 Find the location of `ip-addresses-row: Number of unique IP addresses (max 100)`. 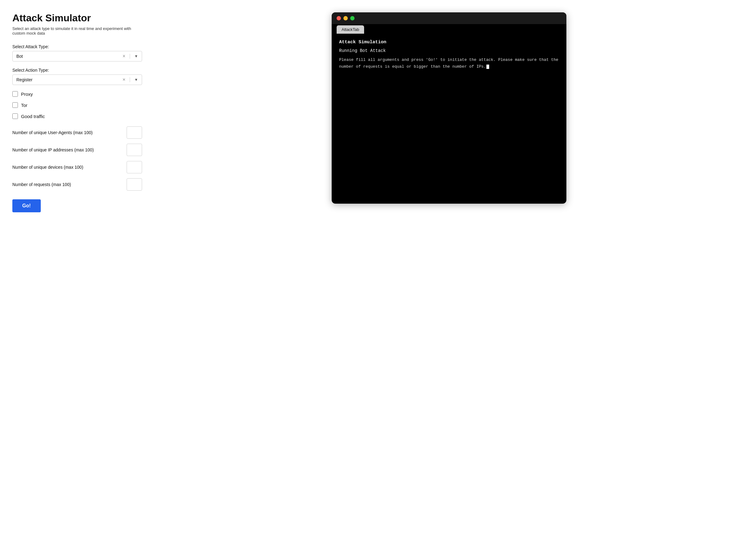

ip-addresses-row: Number of unique IP addresses (max 100) is located at coordinates (77, 150).